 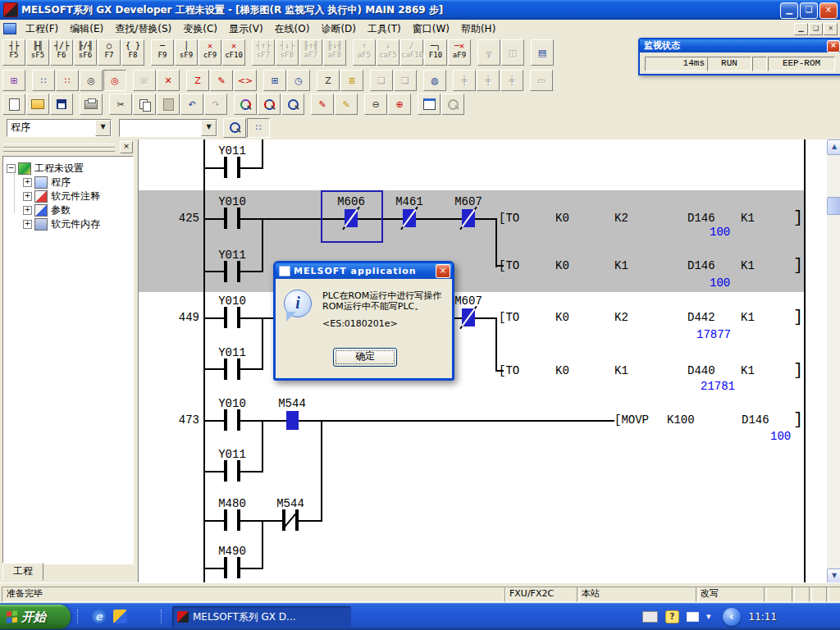 I want to click on menu-view: 显示(V), so click(x=246, y=30).